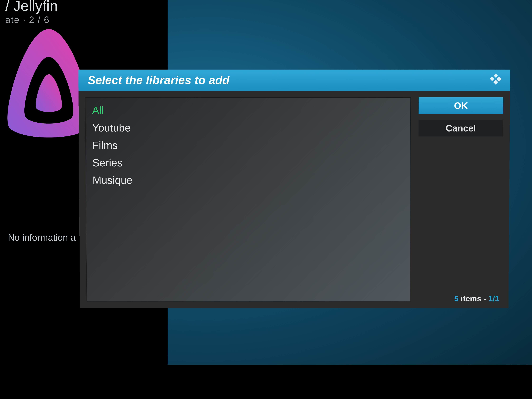  I want to click on breadcrumb-title: / Jellyfin, so click(32, 7).